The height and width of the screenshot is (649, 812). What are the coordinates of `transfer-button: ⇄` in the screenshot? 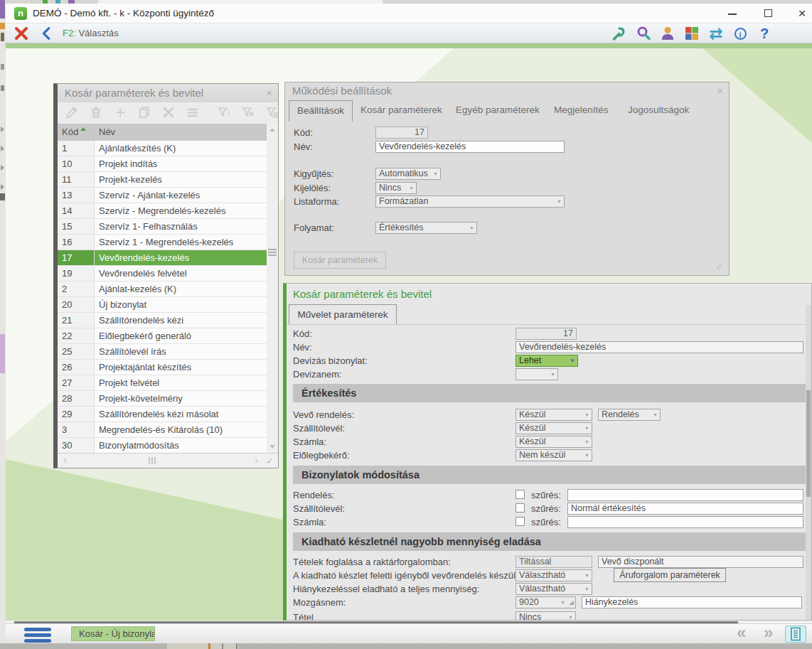 It's located at (716, 33).